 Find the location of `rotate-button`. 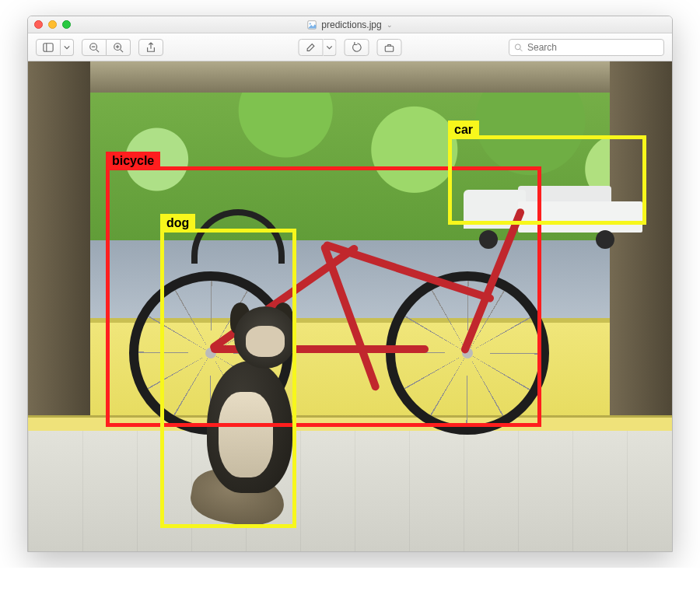

rotate-button is located at coordinates (357, 47).